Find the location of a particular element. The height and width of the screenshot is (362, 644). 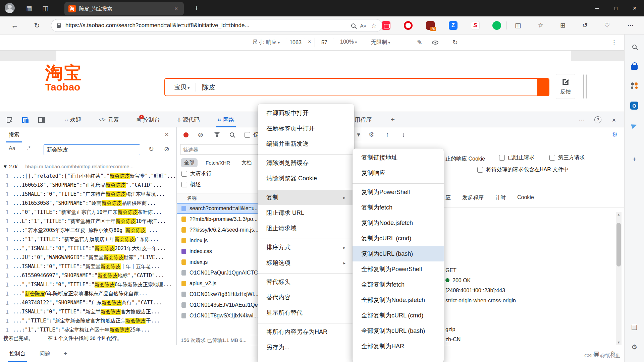

record-icon is located at coordinates (186, 135).